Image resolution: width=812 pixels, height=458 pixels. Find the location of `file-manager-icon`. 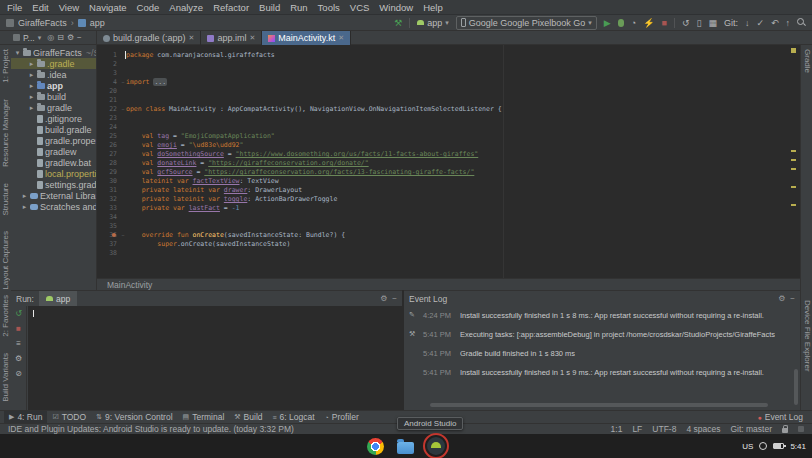

file-manager-icon is located at coordinates (406, 448).